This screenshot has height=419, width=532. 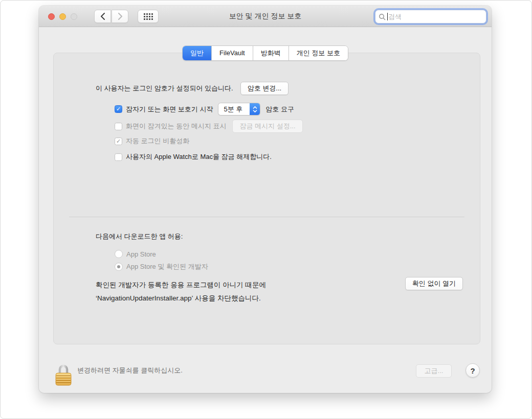 What do you see at coordinates (165, 88) in the screenshot?
I see `password-status-text: 이 사용자는 로그인 암호가 설정되어 있습니다.` at bounding box center [165, 88].